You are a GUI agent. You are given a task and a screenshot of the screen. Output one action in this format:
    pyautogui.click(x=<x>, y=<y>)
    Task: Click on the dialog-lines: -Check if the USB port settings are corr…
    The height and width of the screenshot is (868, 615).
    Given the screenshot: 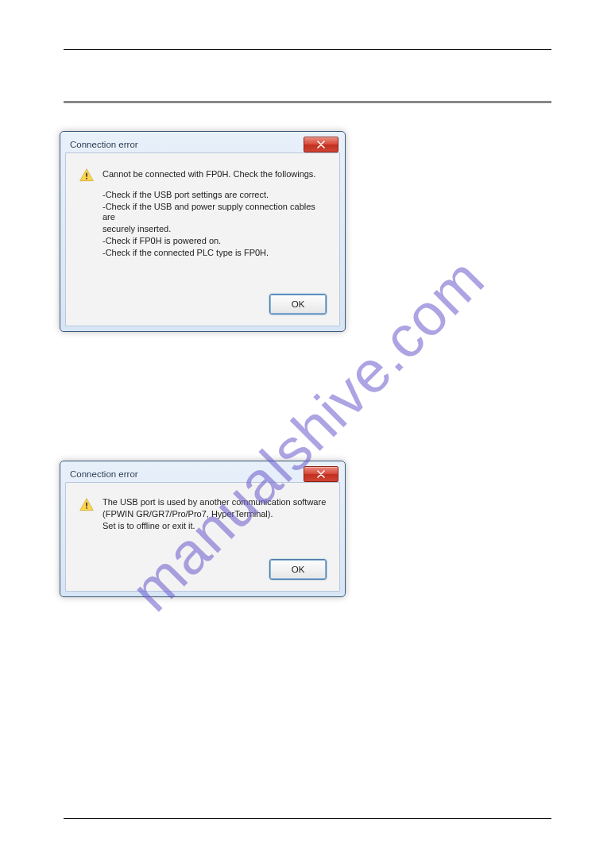 What is the action you would take?
    pyautogui.click(x=215, y=224)
    